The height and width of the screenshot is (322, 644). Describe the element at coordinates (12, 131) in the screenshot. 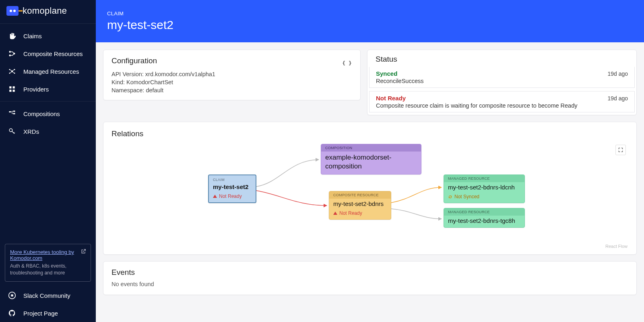

I see `key-icon` at that location.